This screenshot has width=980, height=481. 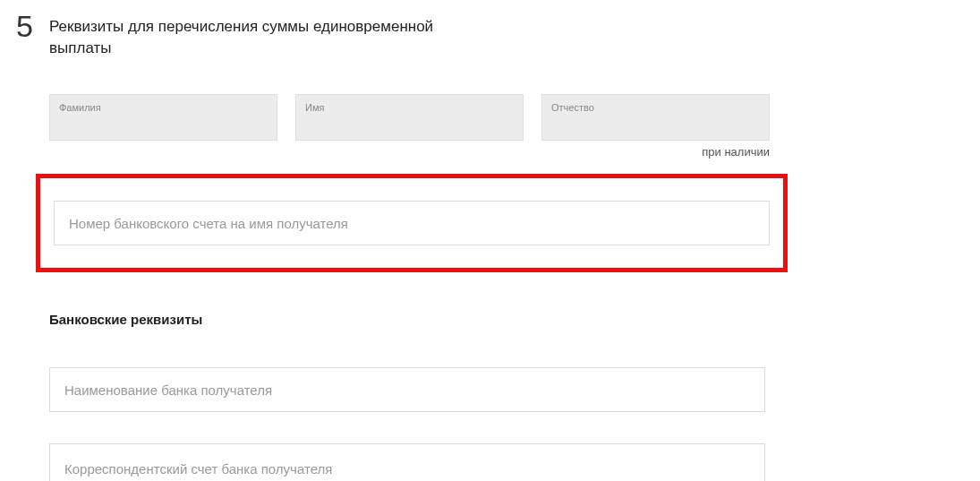 I want to click on firstname-label: Имя, so click(x=315, y=107).